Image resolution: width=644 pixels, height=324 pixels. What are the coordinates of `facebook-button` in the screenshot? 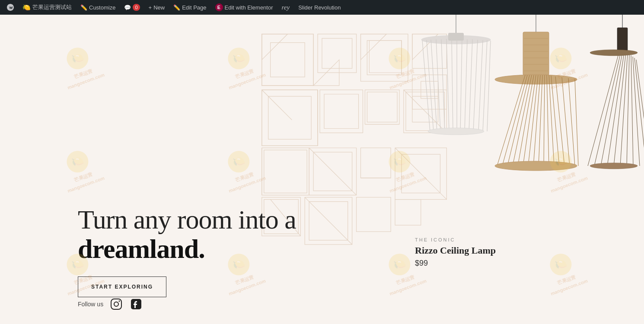 It's located at (136, 304).